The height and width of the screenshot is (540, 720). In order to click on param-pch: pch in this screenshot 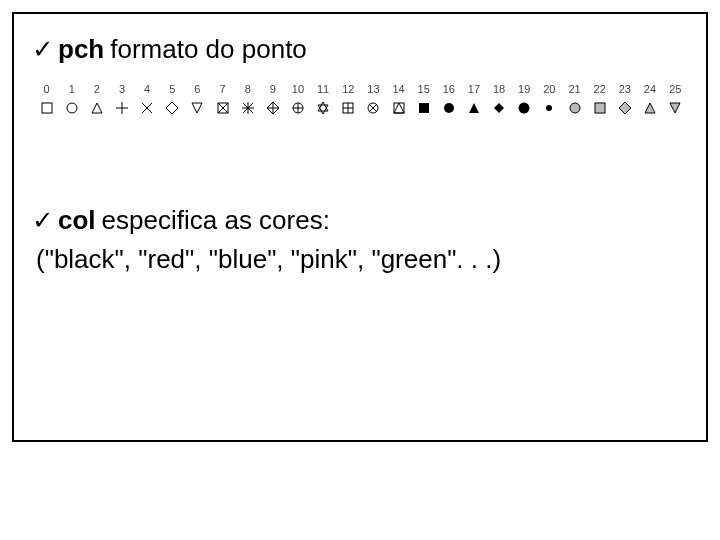, I will do `click(81, 50)`.